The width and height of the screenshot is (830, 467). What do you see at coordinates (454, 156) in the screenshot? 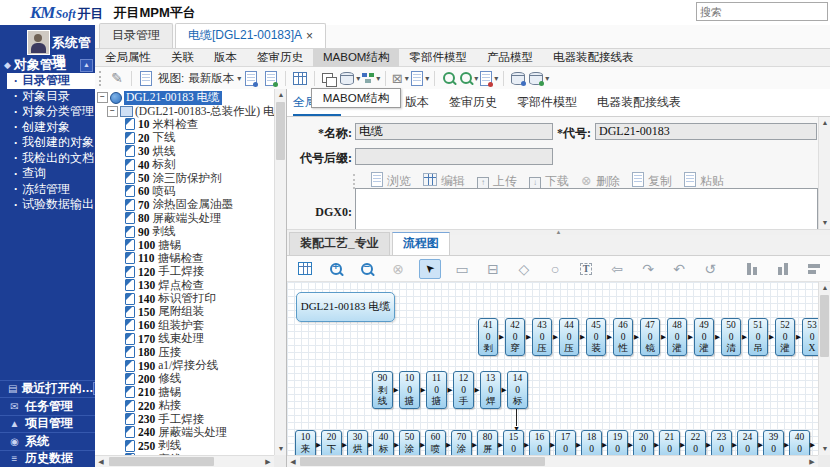
I see `suffix-field` at bounding box center [454, 156].